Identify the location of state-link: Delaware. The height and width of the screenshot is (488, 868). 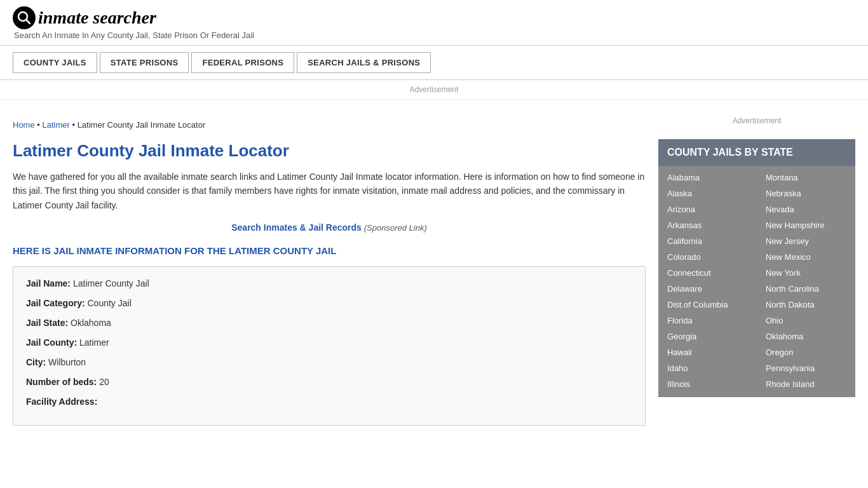
(708, 288).